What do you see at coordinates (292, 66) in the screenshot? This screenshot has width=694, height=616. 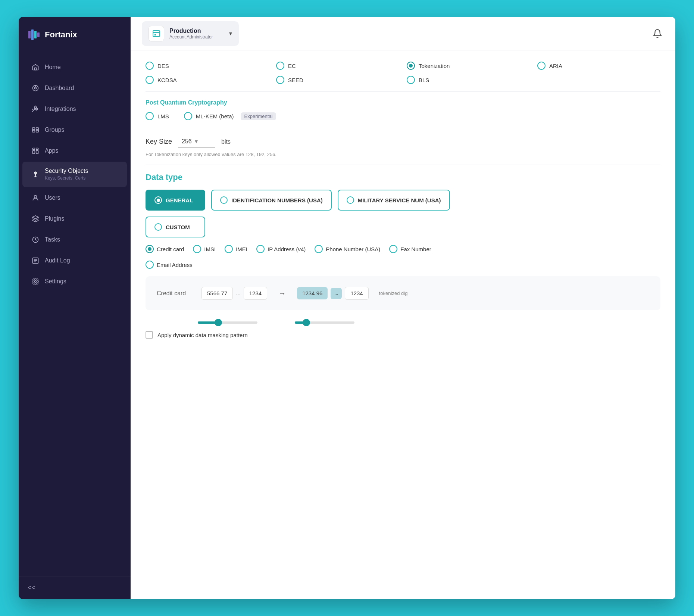 I see `algo-ec-label: EC` at bounding box center [292, 66].